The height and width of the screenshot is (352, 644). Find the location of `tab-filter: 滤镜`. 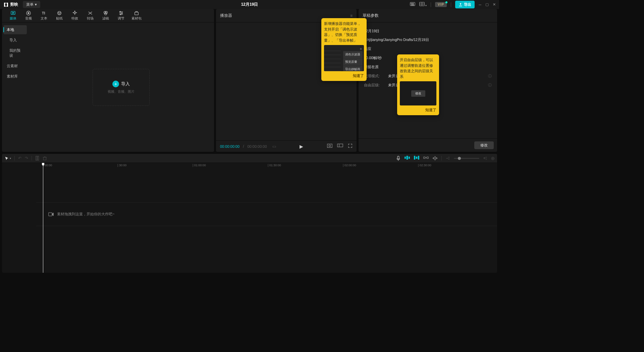

tab-filter: 滤镜 is located at coordinates (106, 16).